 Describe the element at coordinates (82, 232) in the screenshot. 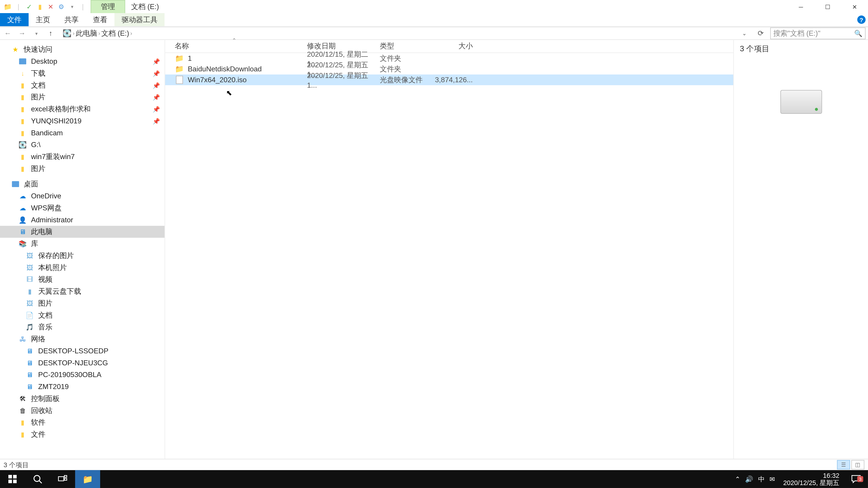

I see `sidebar-item-this-pc: 🖥此电脑` at that location.